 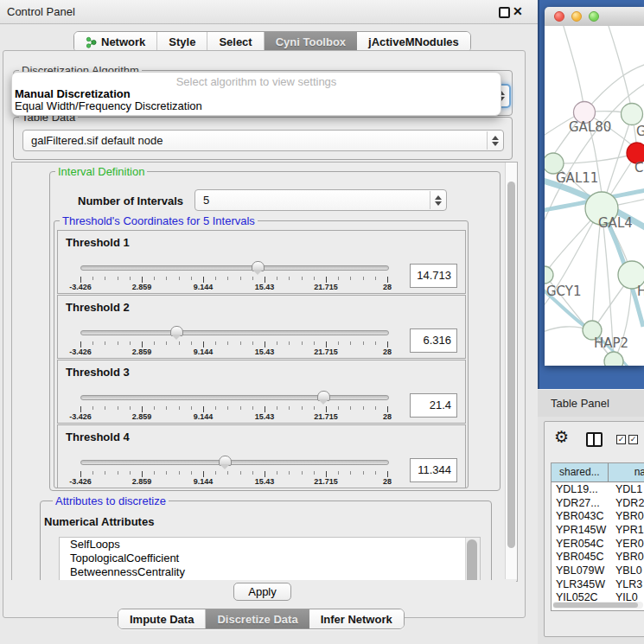 I want to click on tab-style: Style, so click(x=182, y=41).